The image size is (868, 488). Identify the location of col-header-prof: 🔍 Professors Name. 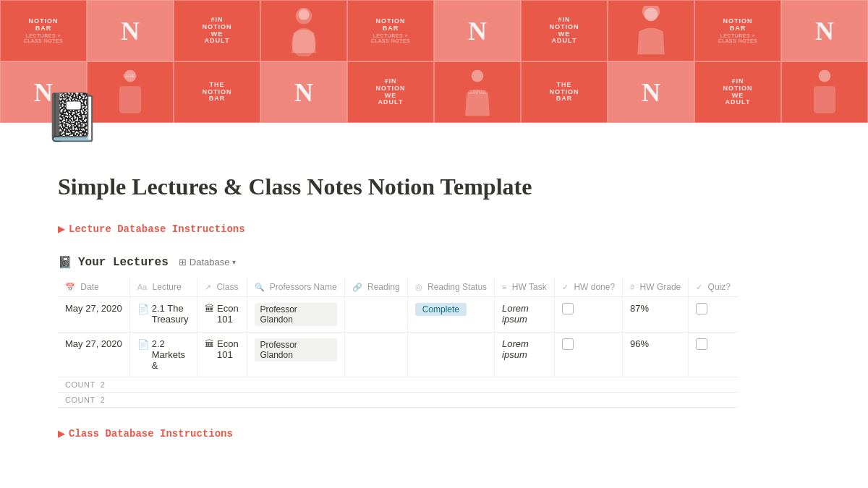
(295, 288).